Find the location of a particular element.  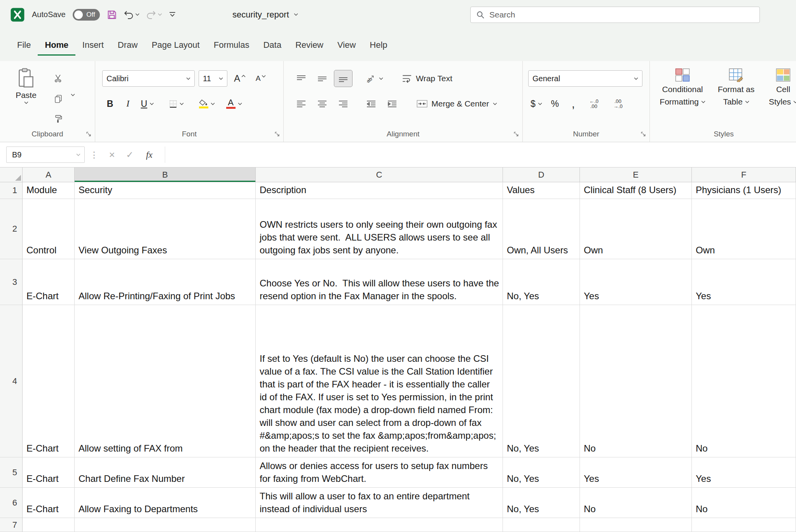

cell-e5: Yes is located at coordinates (636, 473).